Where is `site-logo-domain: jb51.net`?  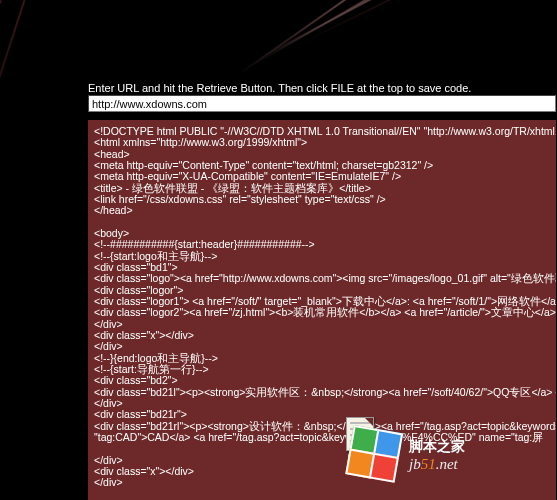
site-logo-domain: jb51.net is located at coordinates (437, 464).